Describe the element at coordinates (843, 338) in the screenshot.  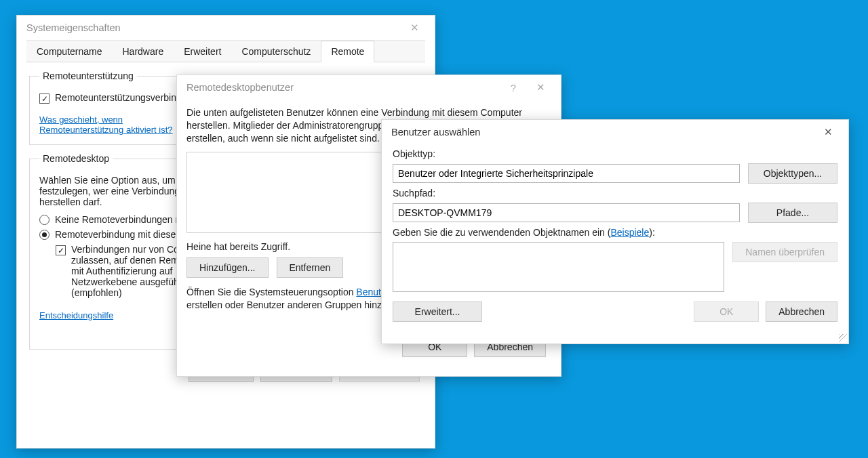
I see `resize-grip-icon` at that location.